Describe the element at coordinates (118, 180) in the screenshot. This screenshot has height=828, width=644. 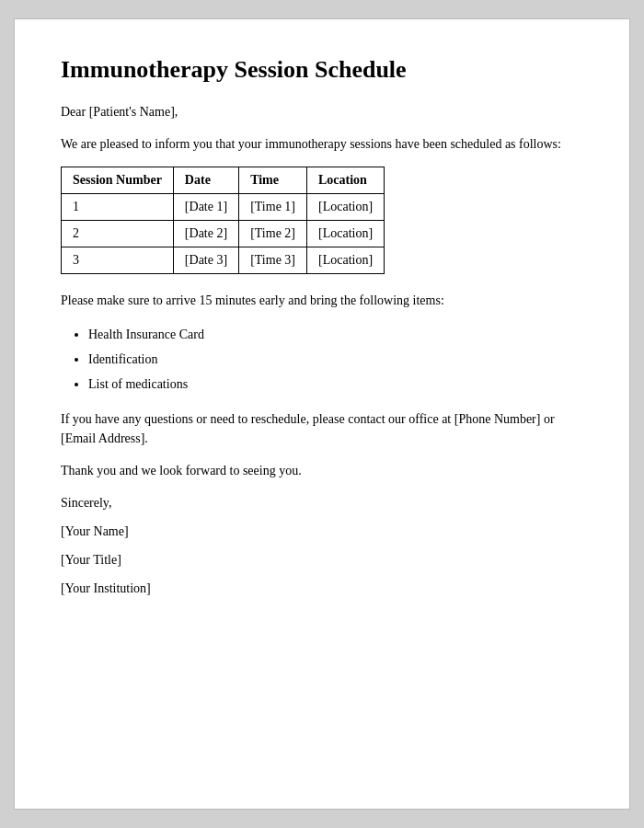
I see `col-header-session: Session Number` at that location.